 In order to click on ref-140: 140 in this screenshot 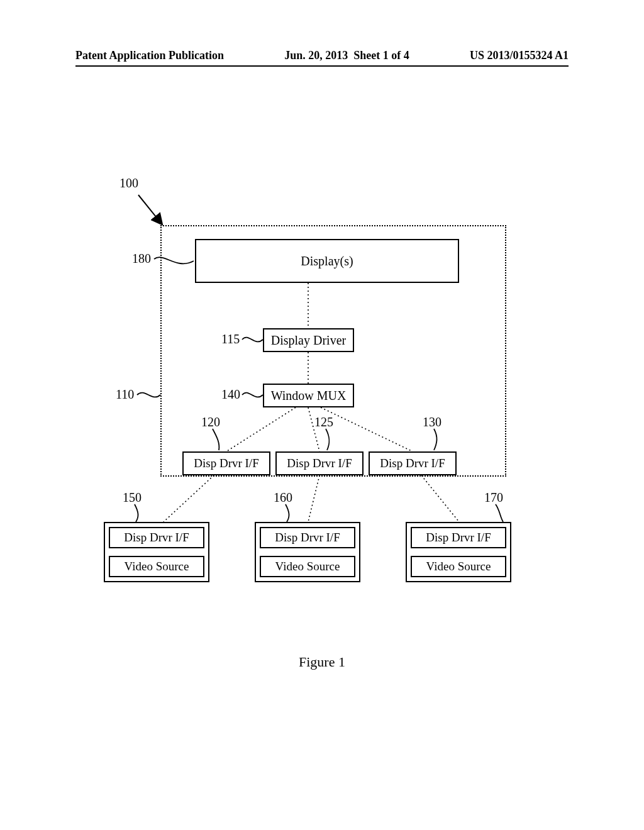, I will do `click(231, 395)`.